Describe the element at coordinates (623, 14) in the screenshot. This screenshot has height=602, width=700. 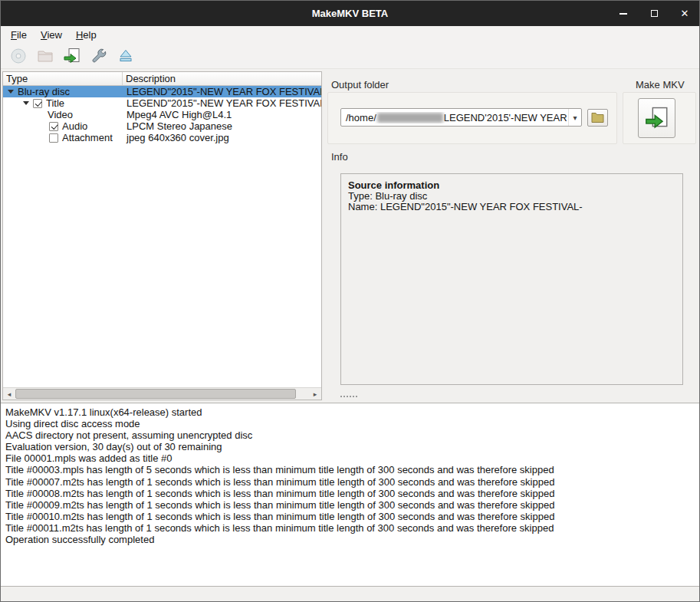
I see `minimize-icon` at that location.